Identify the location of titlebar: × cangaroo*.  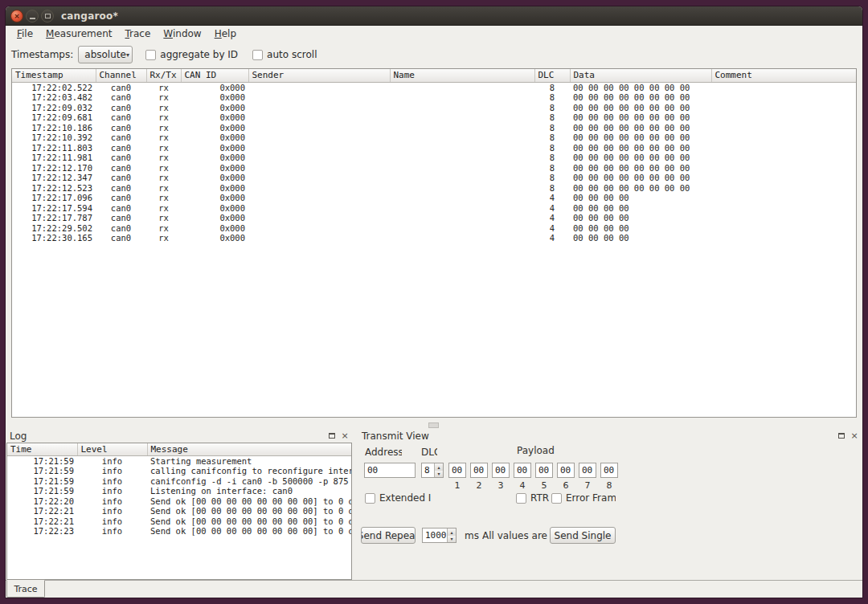
(434, 16).